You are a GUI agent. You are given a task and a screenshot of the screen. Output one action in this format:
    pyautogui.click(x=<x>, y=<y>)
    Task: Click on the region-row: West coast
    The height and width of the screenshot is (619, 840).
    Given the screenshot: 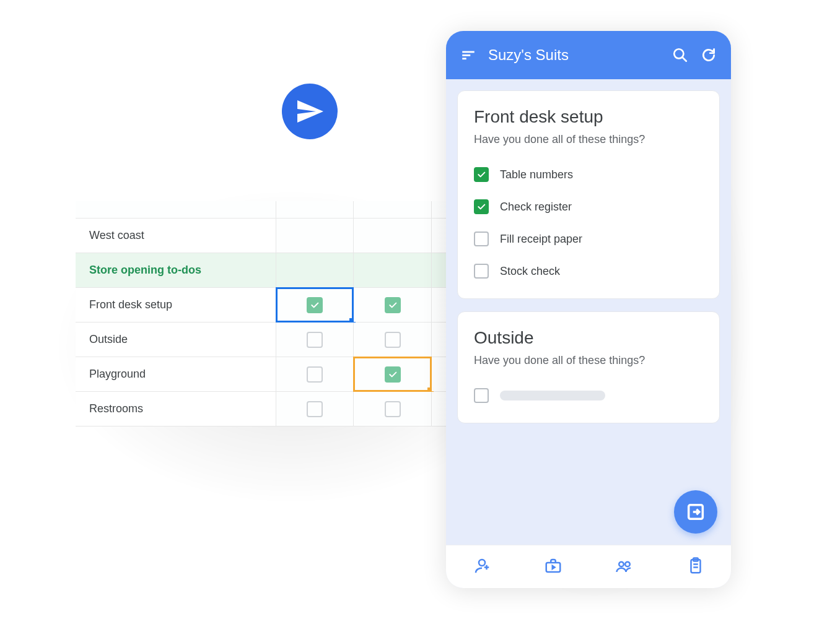 What is the action you would take?
    pyautogui.click(x=292, y=236)
    